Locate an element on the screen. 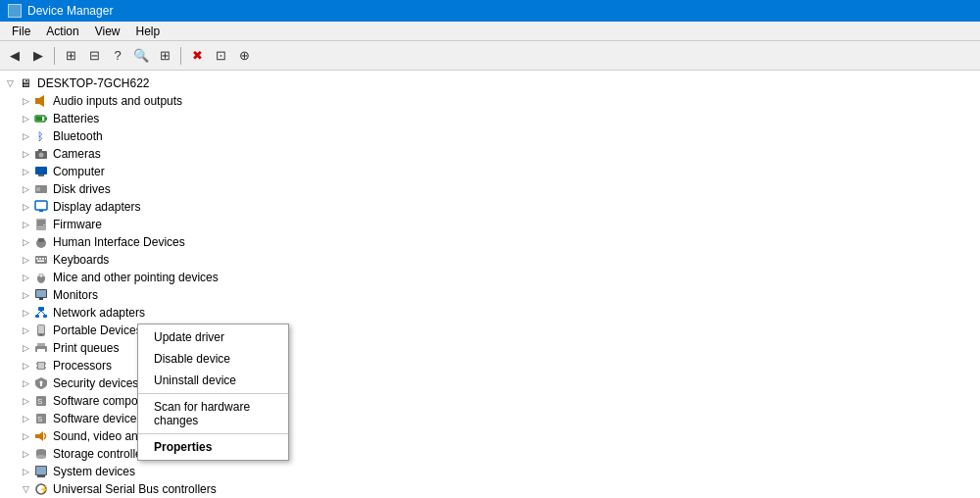  tree-item: ▷Cameras is located at coordinates (490, 154).